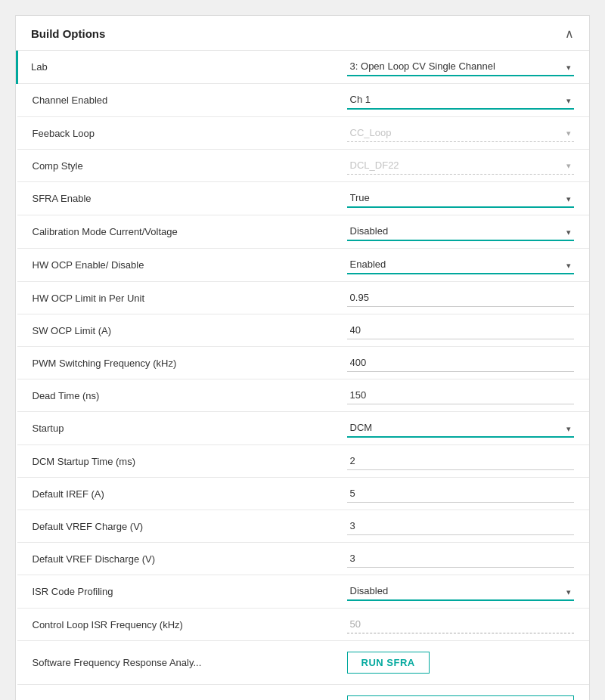 This screenshot has width=605, height=700. Describe the element at coordinates (304, 663) in the screenshot. I see `sfra-row: Software Frequency Response Analy...RUN …` at that location.